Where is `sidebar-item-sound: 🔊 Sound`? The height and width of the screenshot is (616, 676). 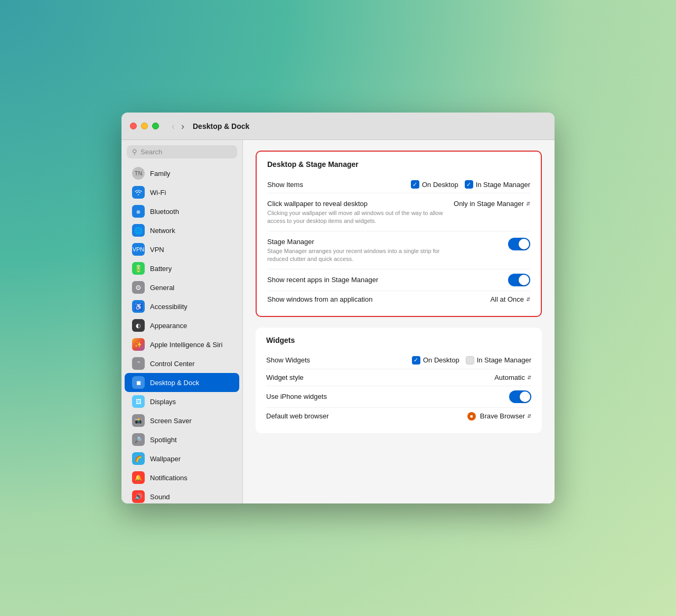
sidebar-item-sound: 🔊 Sound is located at coordinates (182, 496).